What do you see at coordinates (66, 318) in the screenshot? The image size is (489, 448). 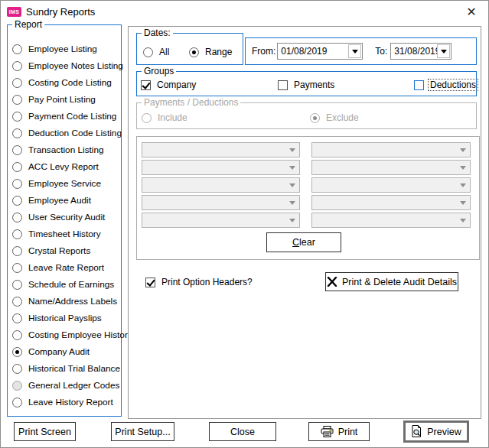 I see `report-option-historical-payslips: Historical Payslips` at bounding box center [66, 318].